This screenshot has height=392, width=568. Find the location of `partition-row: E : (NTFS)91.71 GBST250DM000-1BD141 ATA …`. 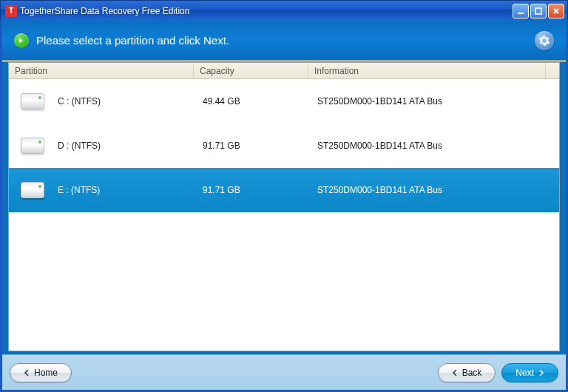

partition-row: E : (NTFS)91.71 GBST250DM000-1BD141 ATA … is located at coordinates (284, 190).